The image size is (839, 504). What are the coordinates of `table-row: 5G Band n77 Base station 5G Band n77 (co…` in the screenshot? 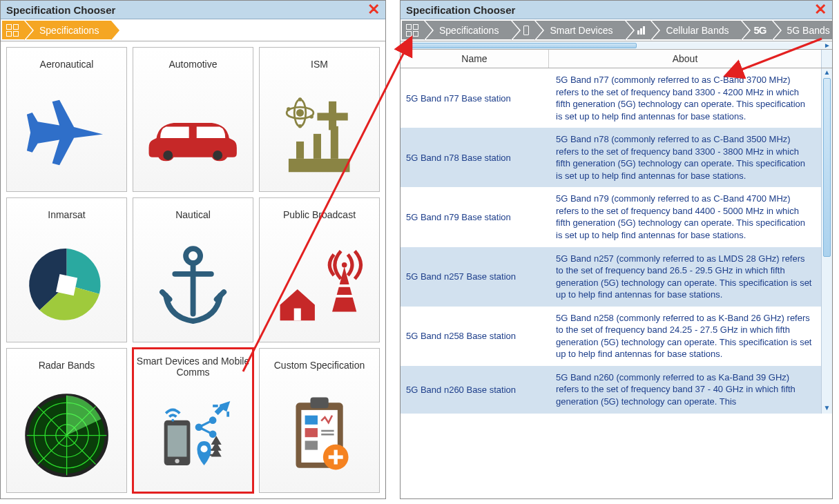 It's located at (610, 98).